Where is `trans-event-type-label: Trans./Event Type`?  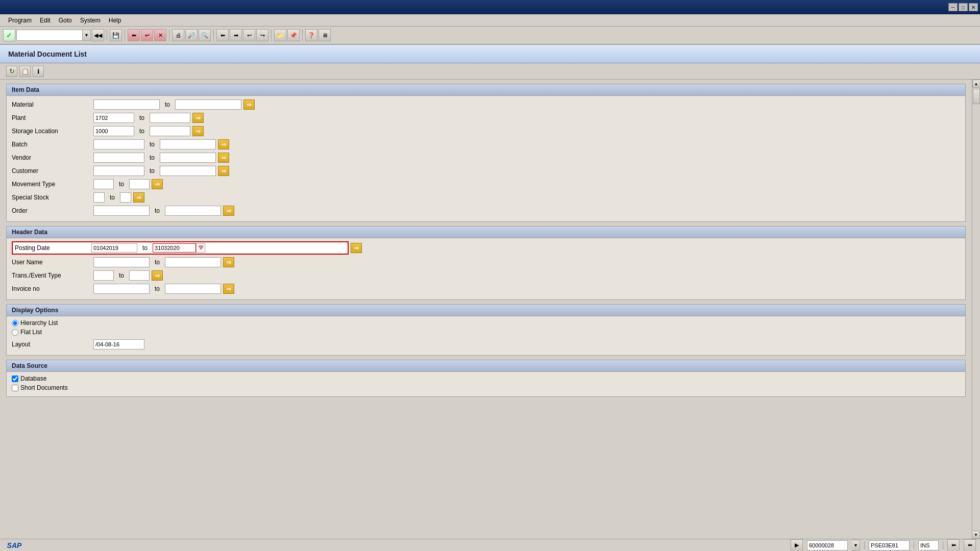
trans-event-type-label: Trans./Event Type is located at coordinates (53, 276).